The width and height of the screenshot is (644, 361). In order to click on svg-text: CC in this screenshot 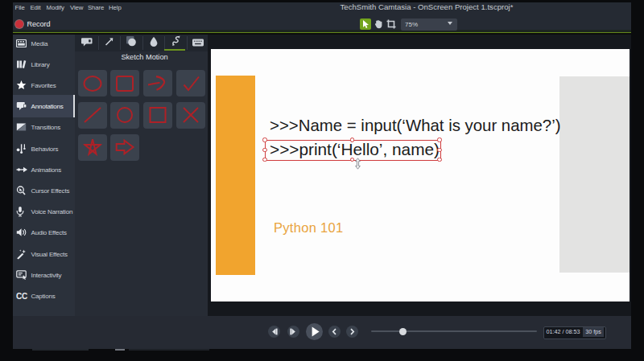, I will do `click(22, 296)`.